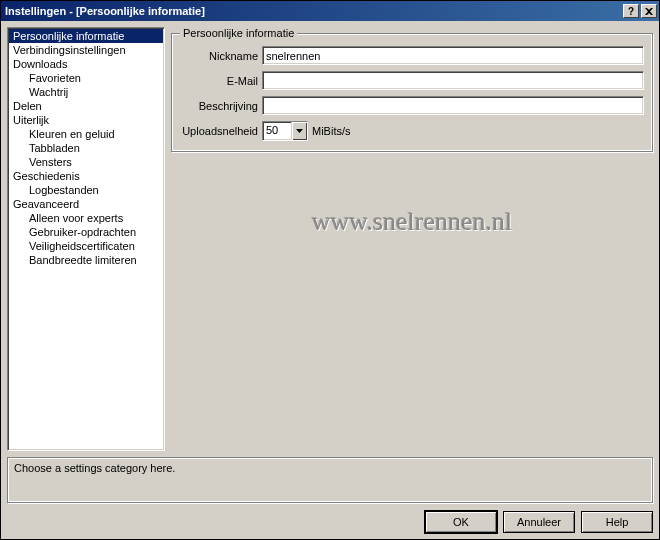 Image resolution: width=660 pixels, height=540 pixels. Describe the element at coordinates (453, 80) in the screenshot. I see `email-input` at that location.